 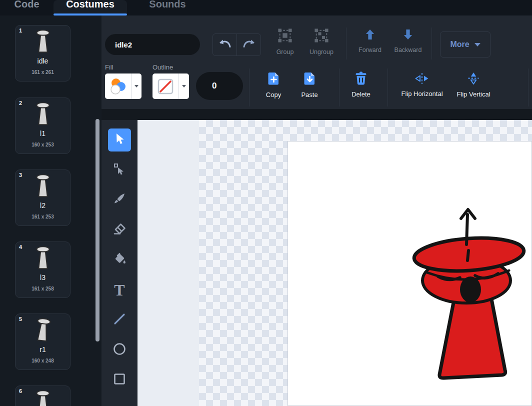 What do you see at coordinates (361, 79) in the screenshot?
I see `trash-icon` at bounding box center [361, 79].